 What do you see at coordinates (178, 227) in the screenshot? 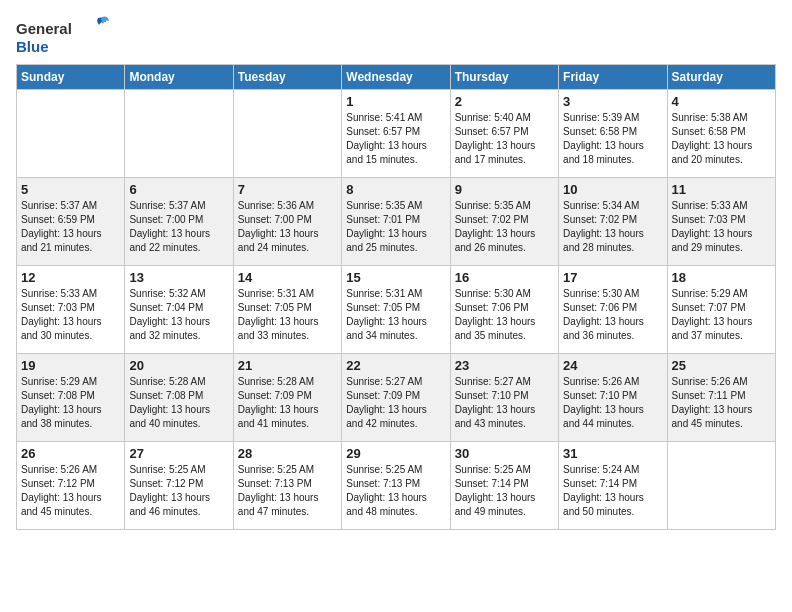
I see `day-info: Sunrise: 5:37 AM Sunset: 7:00 PM Dayligh…` at bounding box center [178, 227].